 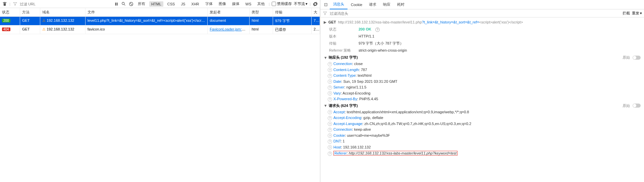 I want to click on header-name: X-Powered-By, so click(x=345, y=99).